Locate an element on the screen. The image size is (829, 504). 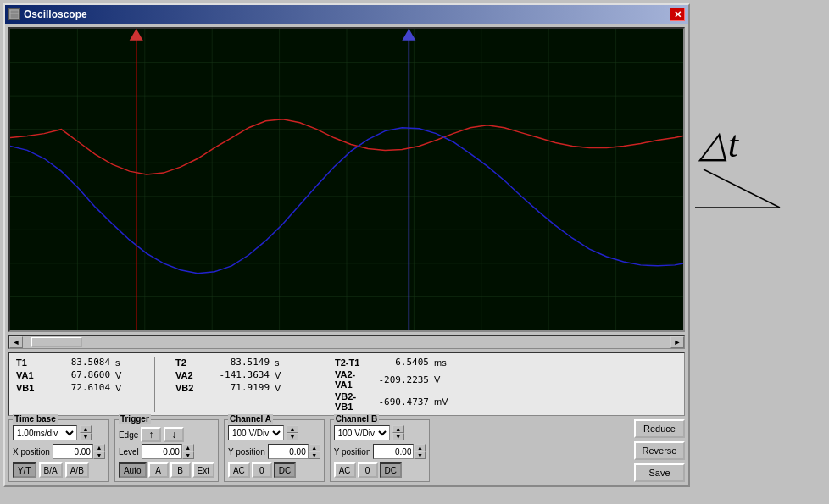
channel-b-vdiv-down-btn: ▼ is located at coordinates (398, 437).